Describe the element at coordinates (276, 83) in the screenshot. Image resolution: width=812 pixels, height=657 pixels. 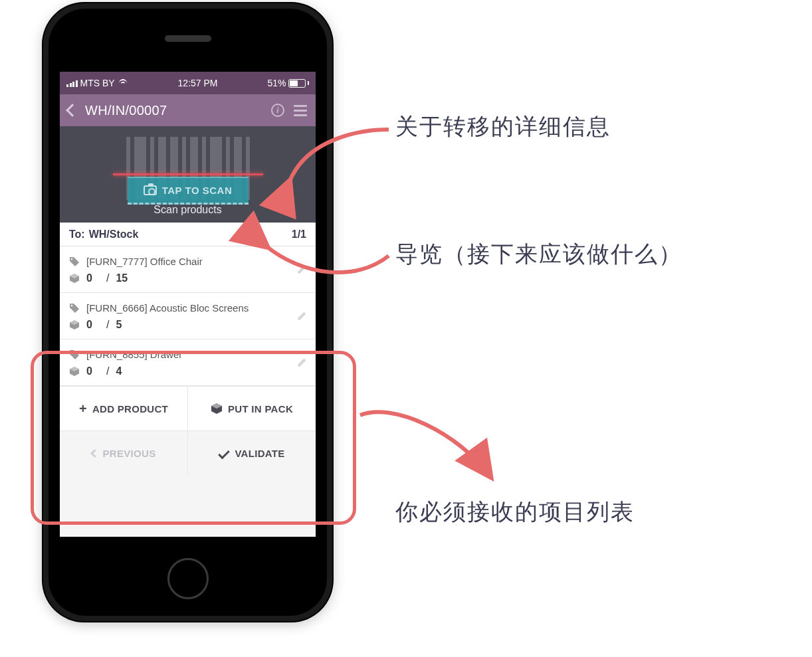
I see `battery-label: 51%` at that location.